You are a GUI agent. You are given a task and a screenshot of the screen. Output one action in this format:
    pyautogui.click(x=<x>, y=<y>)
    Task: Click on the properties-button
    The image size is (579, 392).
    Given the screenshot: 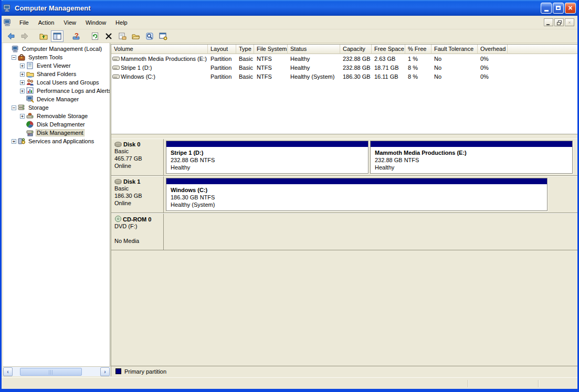 What is the action you would take?
    pyautogui.click(x=122, y=36)
    